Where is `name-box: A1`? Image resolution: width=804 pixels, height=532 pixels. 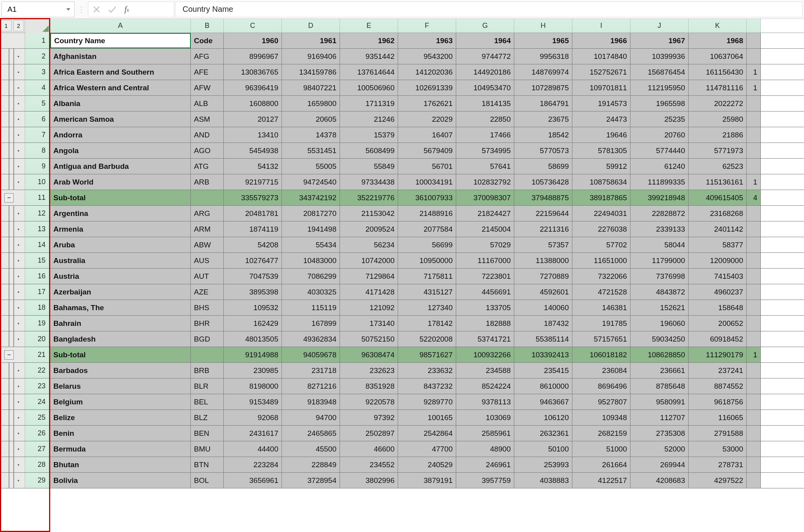 name-box: A1 is located at coordinates (38, 9).